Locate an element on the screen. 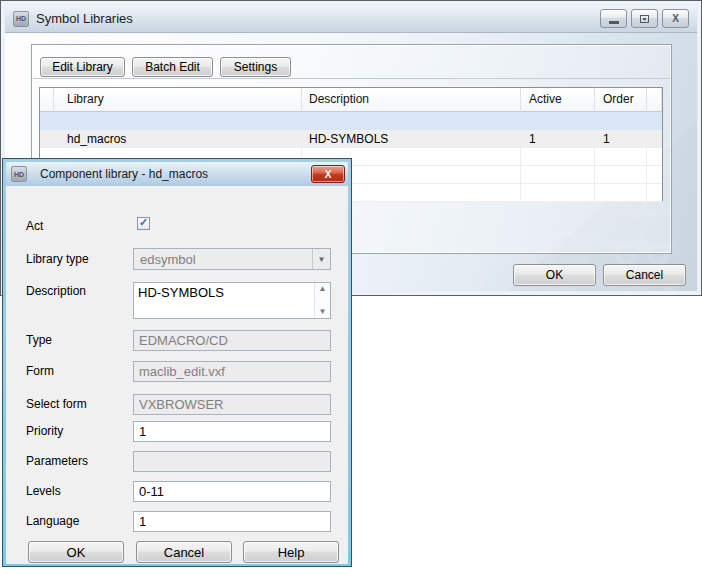 This screenshot has height=574, width=702. language-label: Language is located at coordinates (52, 521).